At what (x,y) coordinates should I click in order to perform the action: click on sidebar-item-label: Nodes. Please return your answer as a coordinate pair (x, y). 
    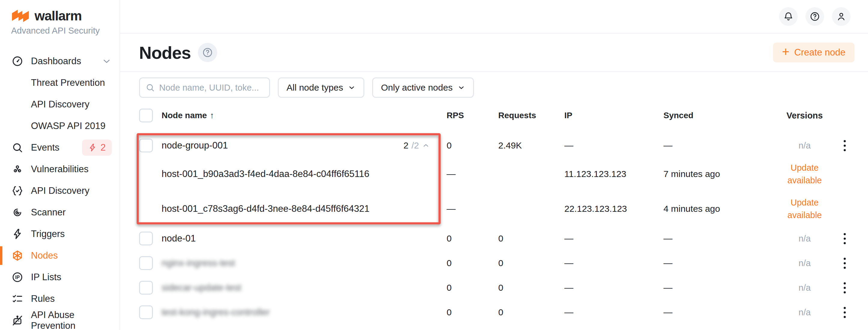
    Looking at the image, I should click on (44, 256).